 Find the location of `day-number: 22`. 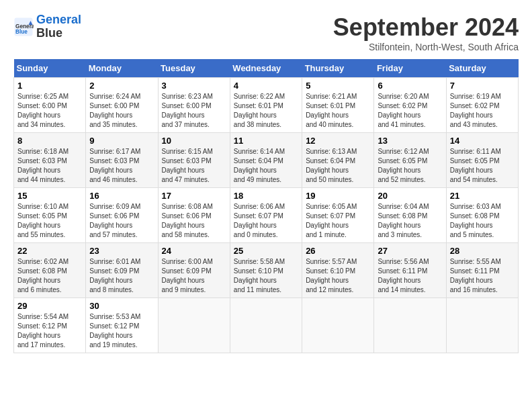

day-number: 22 is located at coordinates (50, 251).